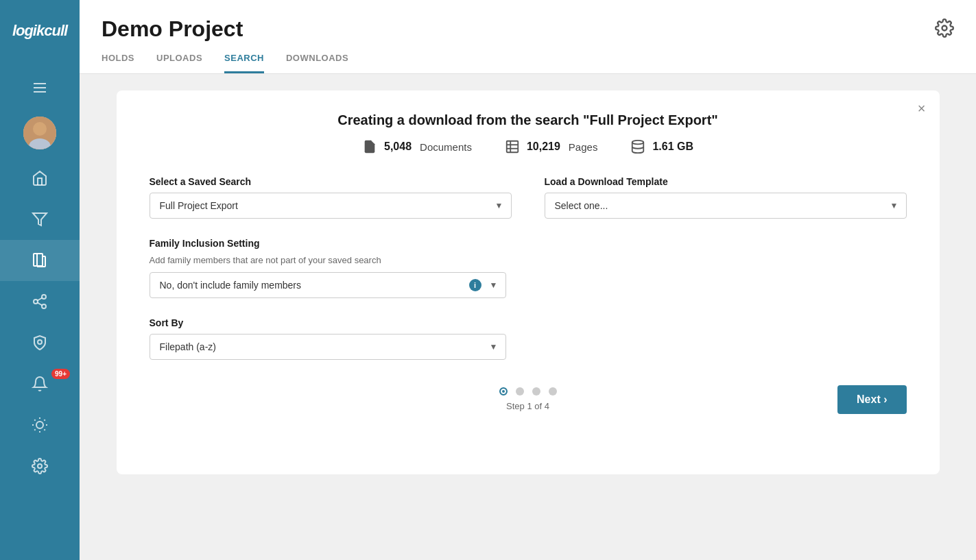  Describe the element at coordinates (40, 88) in the screenshot. I see `collapse-icon` at that location.